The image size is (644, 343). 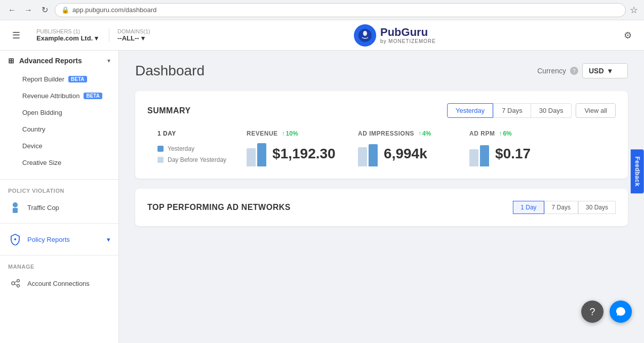 I want to click on sidebar-item-revenue-attribution: Revenue Attribution BETA, so click(x=59, y=96).